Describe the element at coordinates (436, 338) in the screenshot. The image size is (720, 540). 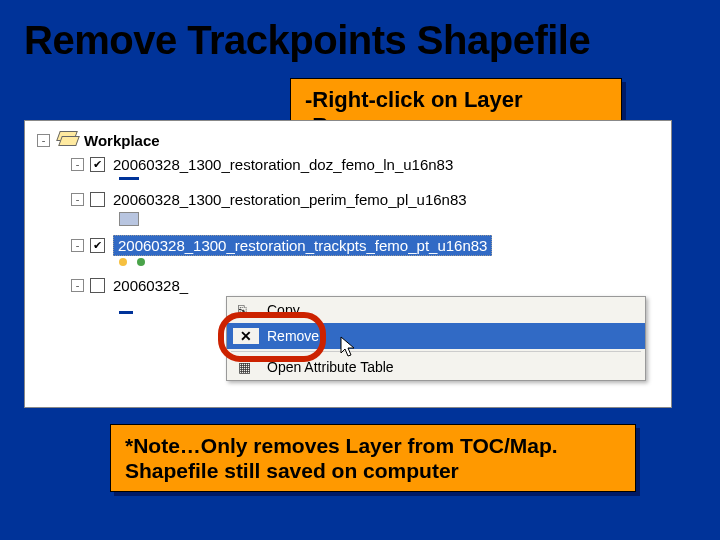
I see `context-menu: Copy Remove Open Attribute Table` at that location.